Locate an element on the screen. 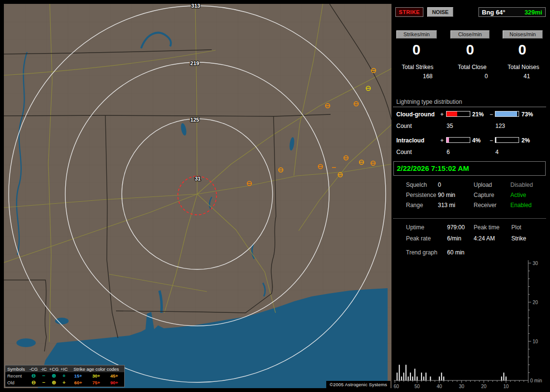 The height and width of the screenshot is (392, 550). legend-age-header: Strike age color codes is located at coordinates (96, 369).